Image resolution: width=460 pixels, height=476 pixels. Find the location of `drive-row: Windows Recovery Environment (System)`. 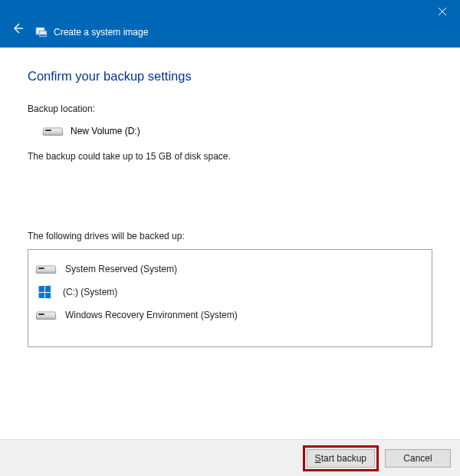

drive-row: Windows Recovery Environment (System) is located at coordinates (230, 315).